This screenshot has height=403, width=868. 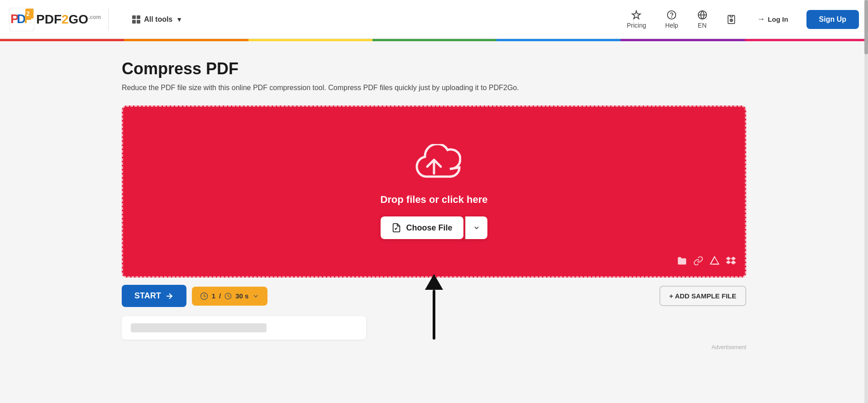 I want to click on header-divider, so click(x=109, y=19).